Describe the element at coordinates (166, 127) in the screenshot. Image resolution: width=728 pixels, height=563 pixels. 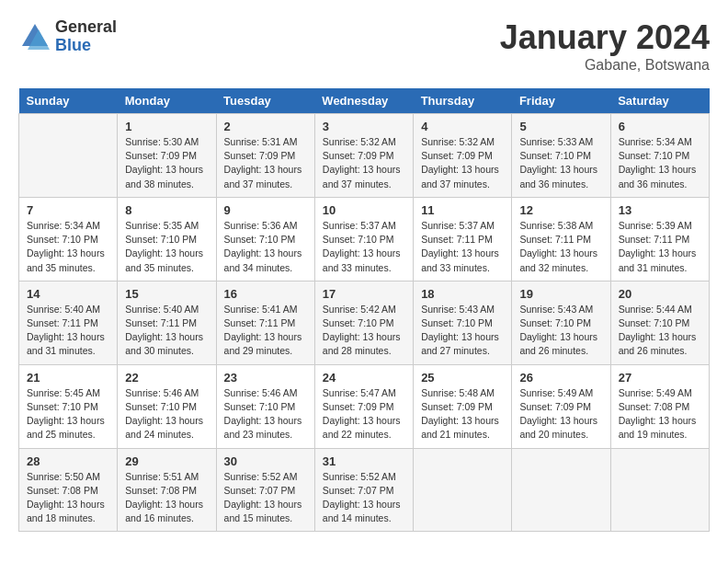
I see `day-number: 1` at that location.